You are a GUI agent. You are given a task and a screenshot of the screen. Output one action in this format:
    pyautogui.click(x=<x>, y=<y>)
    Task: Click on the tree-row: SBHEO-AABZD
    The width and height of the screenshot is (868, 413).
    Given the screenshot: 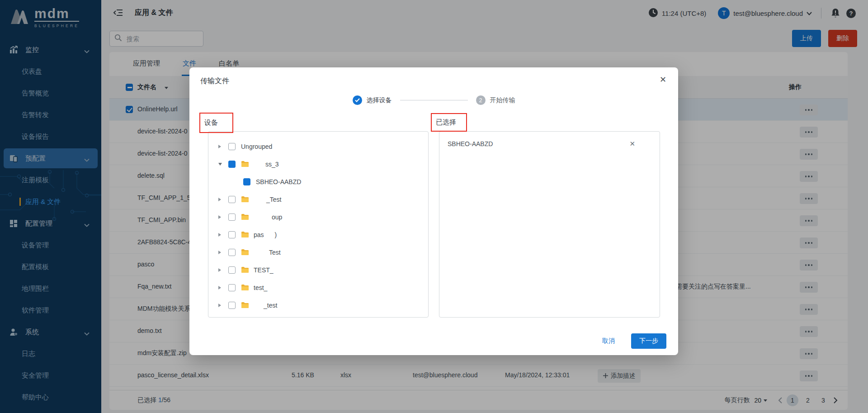 What is the action you would take?
    pyautogui.click(x=318, y=182)
    